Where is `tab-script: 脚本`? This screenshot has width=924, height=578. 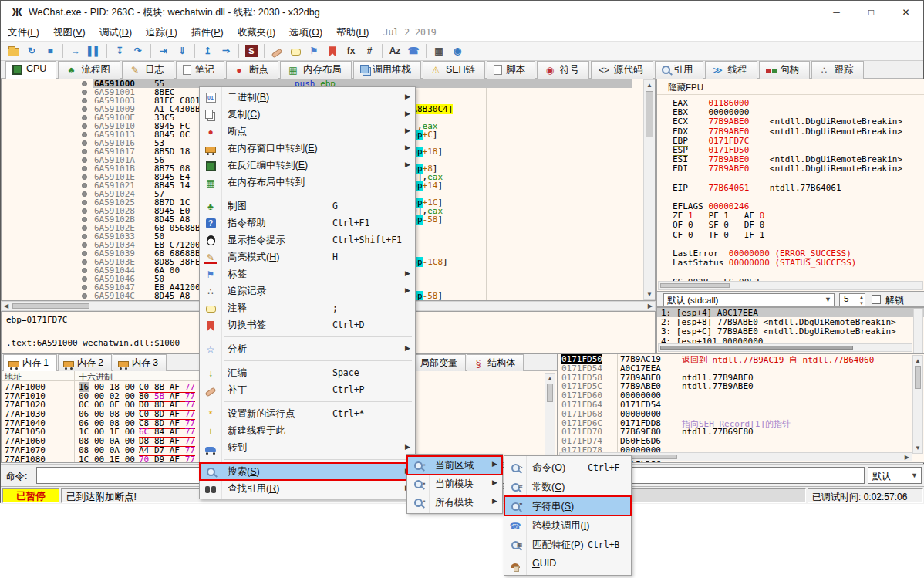 tab-script: 脚本 is located at coordinates (511, 69).